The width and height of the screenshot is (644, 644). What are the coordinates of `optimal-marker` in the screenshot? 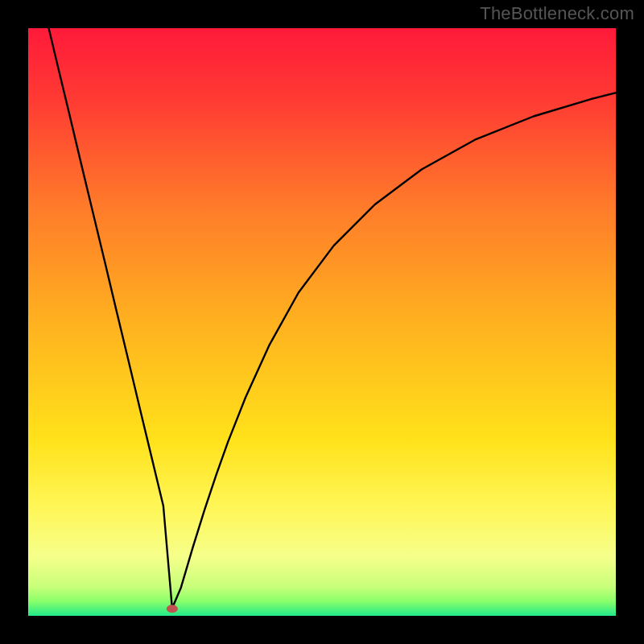 It's located at (172, 609).